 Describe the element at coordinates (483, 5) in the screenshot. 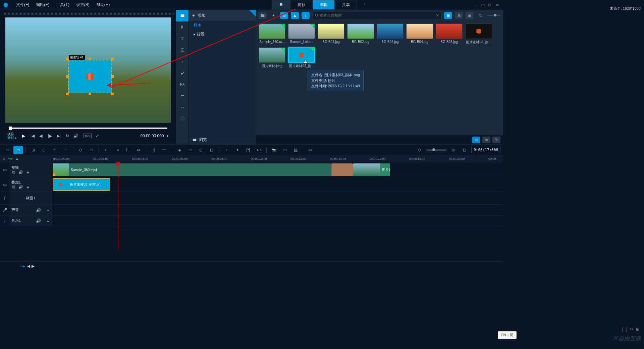

I see `restore-button: ▭` at that location.